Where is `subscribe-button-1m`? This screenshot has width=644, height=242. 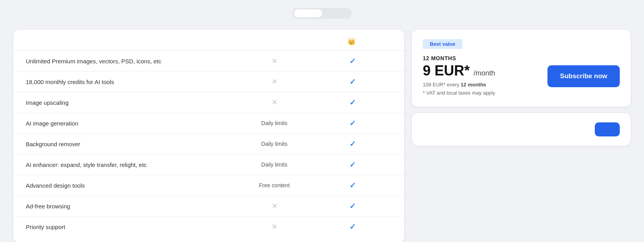
subscribe-button-1m is located at coordinates (607, 129).